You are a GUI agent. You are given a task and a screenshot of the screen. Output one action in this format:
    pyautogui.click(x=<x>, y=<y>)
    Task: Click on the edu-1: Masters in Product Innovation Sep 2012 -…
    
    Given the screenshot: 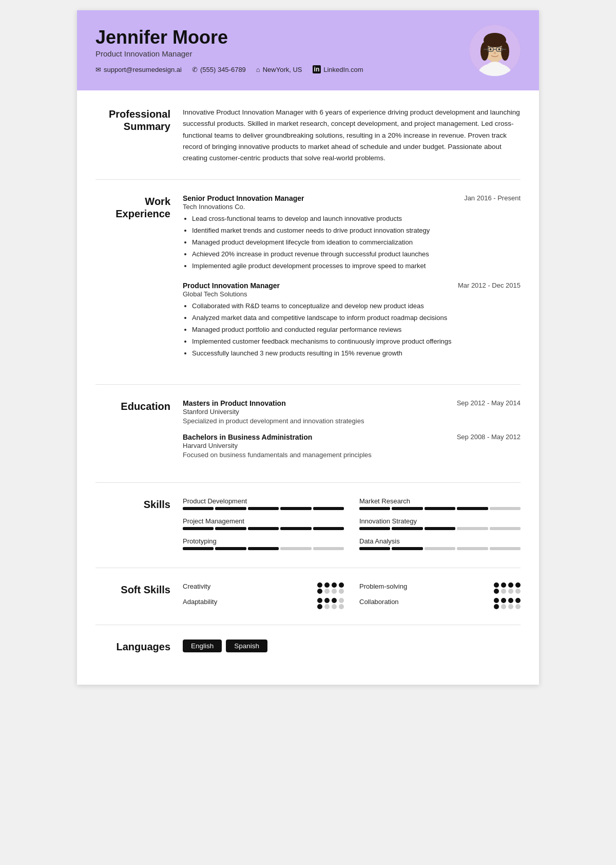 What is the action you would take?
    pyautogui.click(x=352, y=412)
    